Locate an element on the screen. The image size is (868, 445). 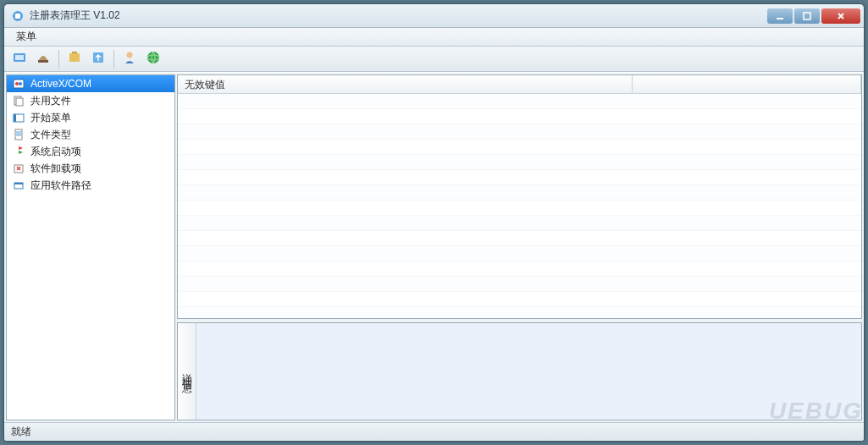
statusbar: 就绪 is located at coordinates (434, 431).